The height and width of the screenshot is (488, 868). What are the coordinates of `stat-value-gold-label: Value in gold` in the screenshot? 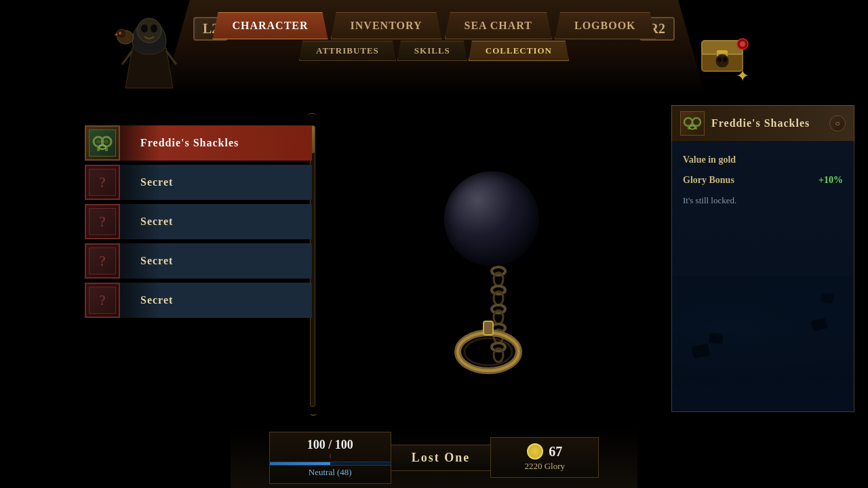 It's located at (709, 160).